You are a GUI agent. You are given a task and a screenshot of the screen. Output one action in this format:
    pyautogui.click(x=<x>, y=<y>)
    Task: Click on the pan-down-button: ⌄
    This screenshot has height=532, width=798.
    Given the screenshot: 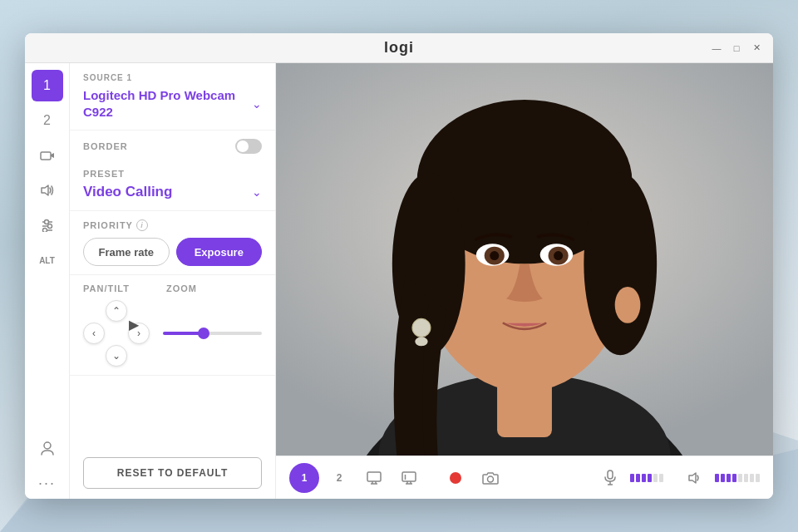 What is the action you would take?
    pyautogui.click(x=116, y=356)
    